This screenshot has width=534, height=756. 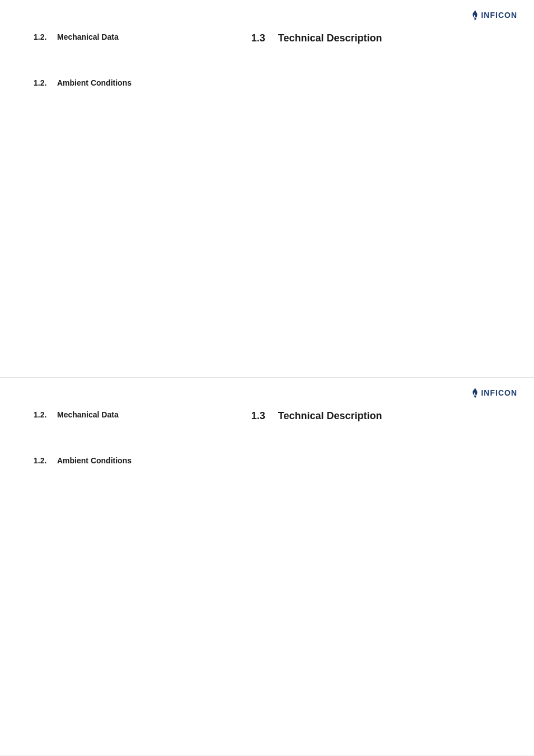 What do you see at coordinates (142, 37) in the screenshot?
I see `section-mechanical-data-left: 1.2. Mechanical Data` at bounding box center [142, 37].